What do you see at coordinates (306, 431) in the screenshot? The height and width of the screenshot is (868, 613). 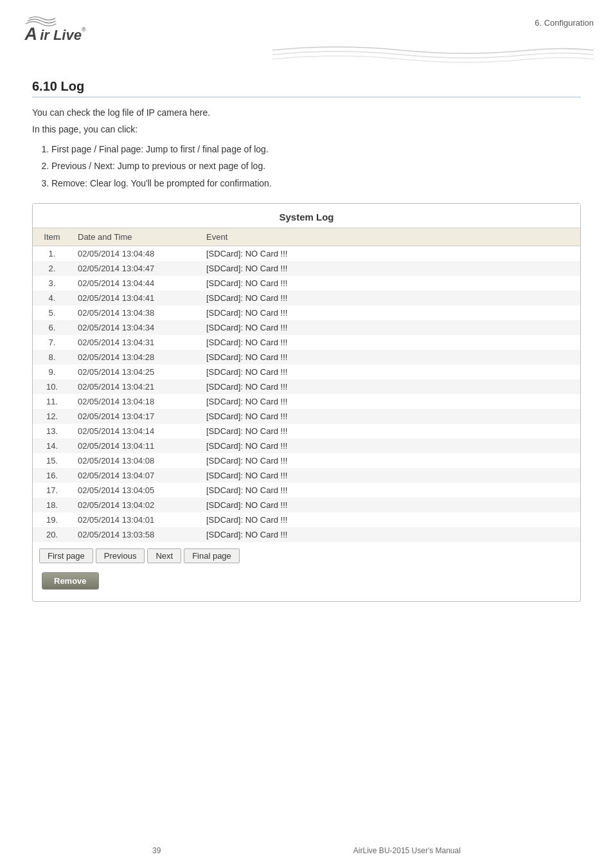 I see `table-row: 13.02/05/2014 13:04:14[SDCard]: NO Card …` at bounding box center [306, 431].